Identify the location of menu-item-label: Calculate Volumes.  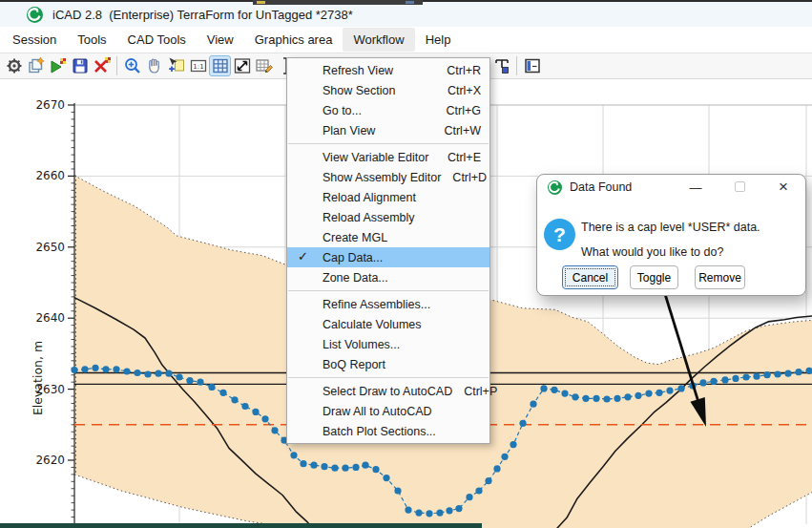
(372, 325).